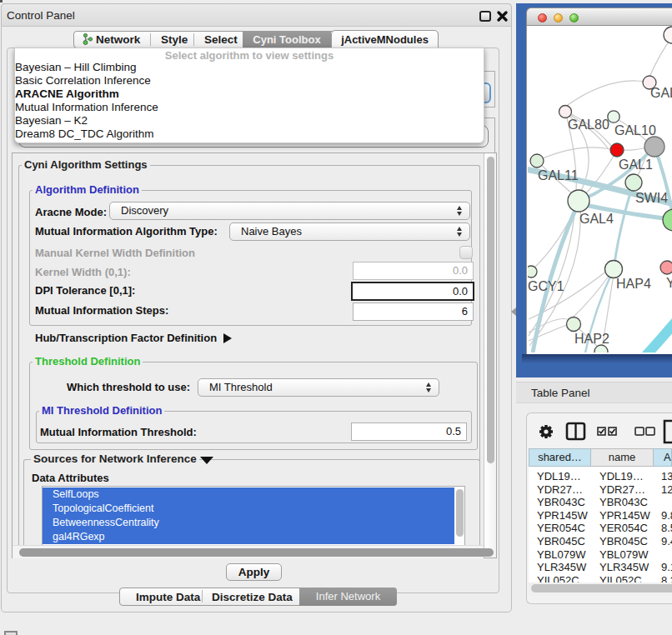 The image size is (672, 635). Describe the element at coordinates (661, 93) in the screenshot. I see `svg-text: GAL7` at that location.